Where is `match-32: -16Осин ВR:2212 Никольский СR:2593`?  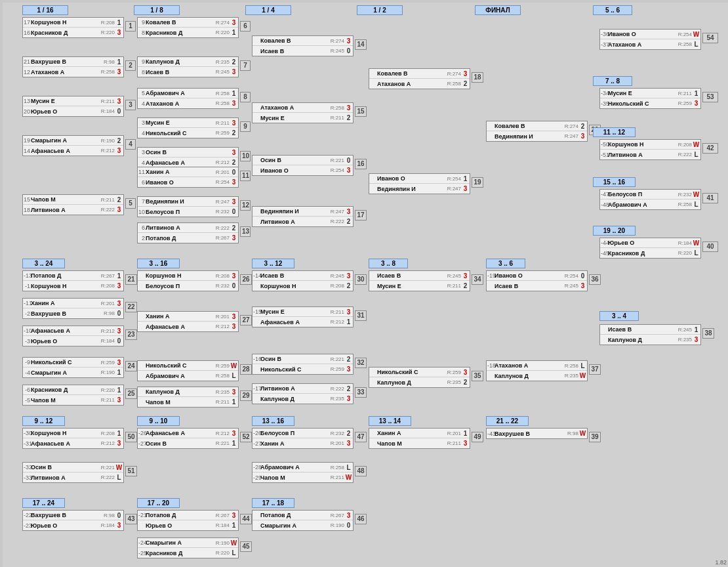
match-32: -16Осин ВR:2212 Никольский СR:2593 is located at coordinates (303, 364).